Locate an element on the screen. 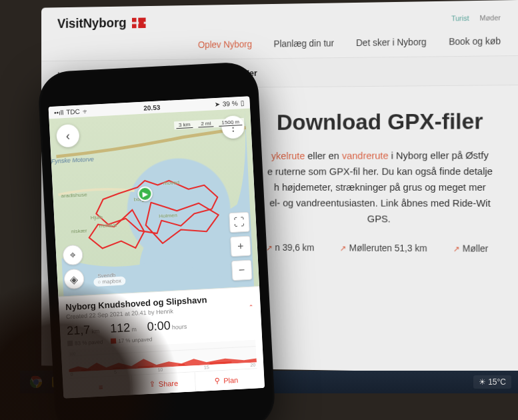 Image resolution: width=518 pixels, height=420 pixels. layers-icon: ◈ is located at coordinates (75, 279).